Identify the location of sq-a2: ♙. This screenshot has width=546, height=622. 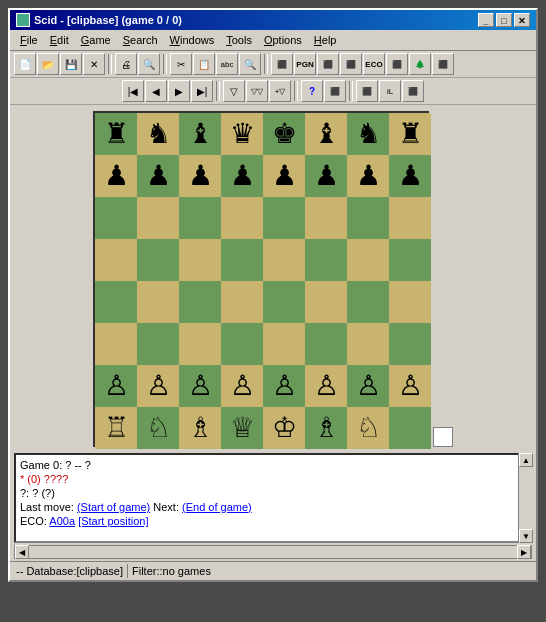
(116, 386).